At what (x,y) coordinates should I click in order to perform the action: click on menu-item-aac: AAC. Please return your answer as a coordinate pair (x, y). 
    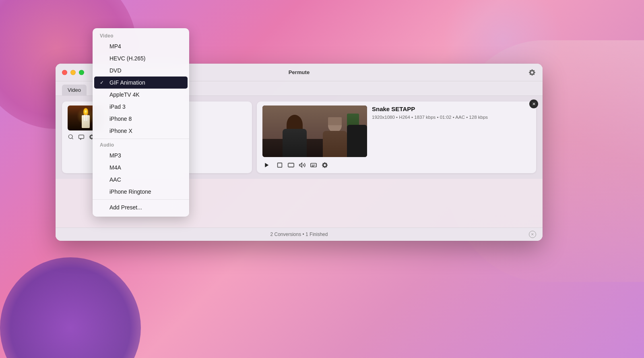
    Looking at the image, I should click on (141, 180).